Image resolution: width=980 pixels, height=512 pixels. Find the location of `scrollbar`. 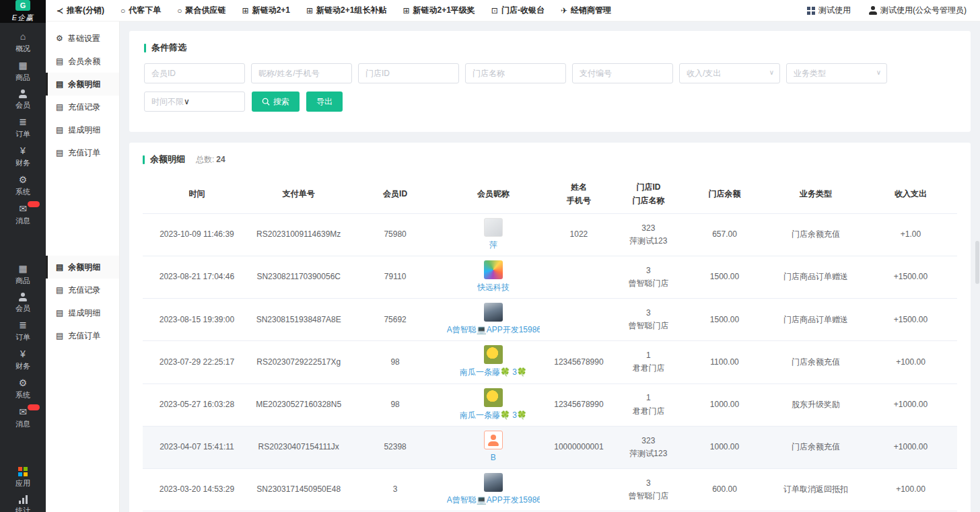

scrollbar is located at coordinates (977, 256).